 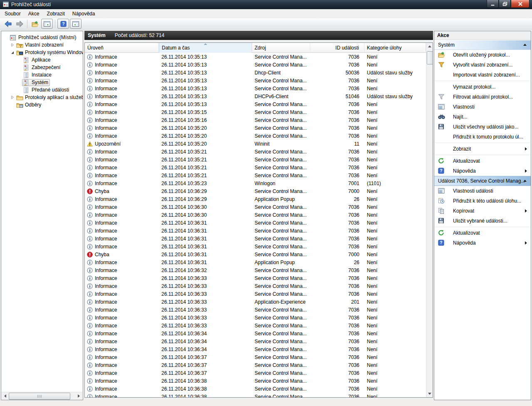 What do you see at coordinates (42, 97) in the screenshot?
I see `sidebar-item-protokoly-aplikaci-a-sluzeb: Protokoly aplikací a služeb` at bounding box center [42, 97].